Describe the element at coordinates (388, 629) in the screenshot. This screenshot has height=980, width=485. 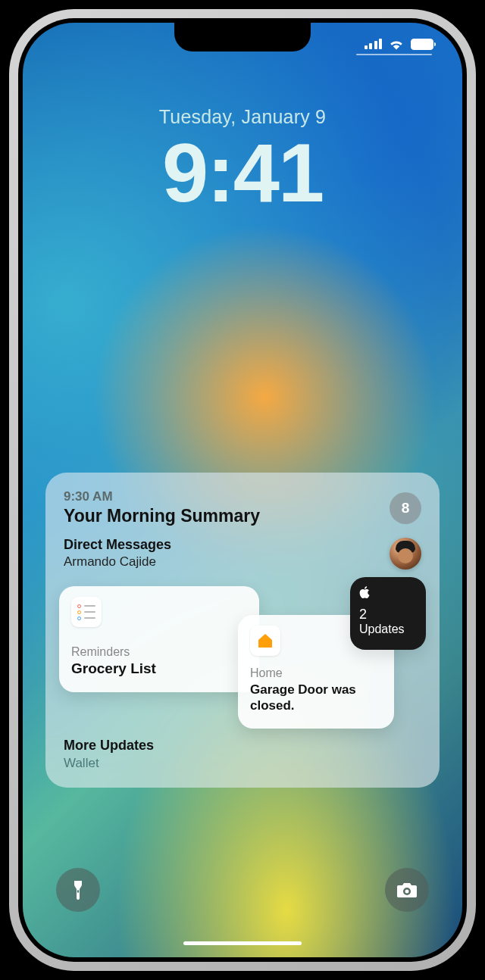
I see `updates-label: Updates` at that location.